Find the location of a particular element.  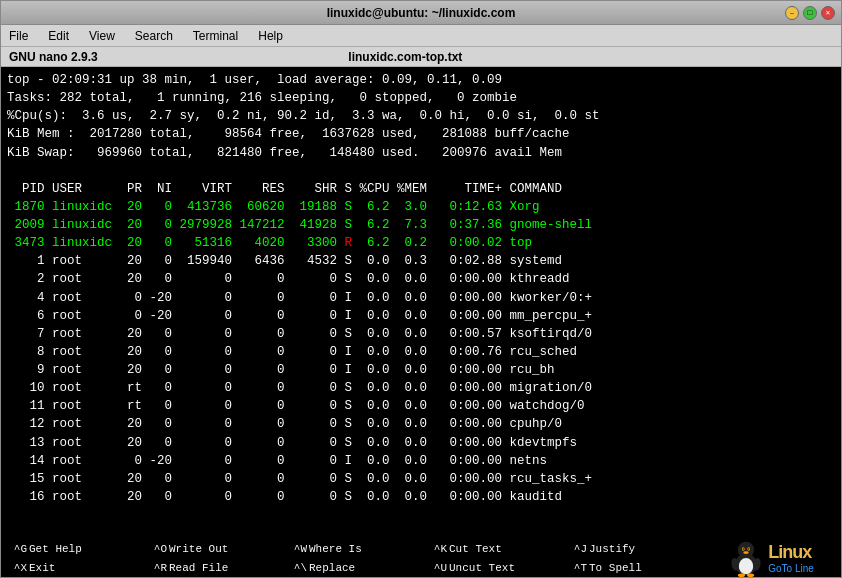

shortcut-column: ^J Justify ^T To Spell is located at coordinates (631, 558).